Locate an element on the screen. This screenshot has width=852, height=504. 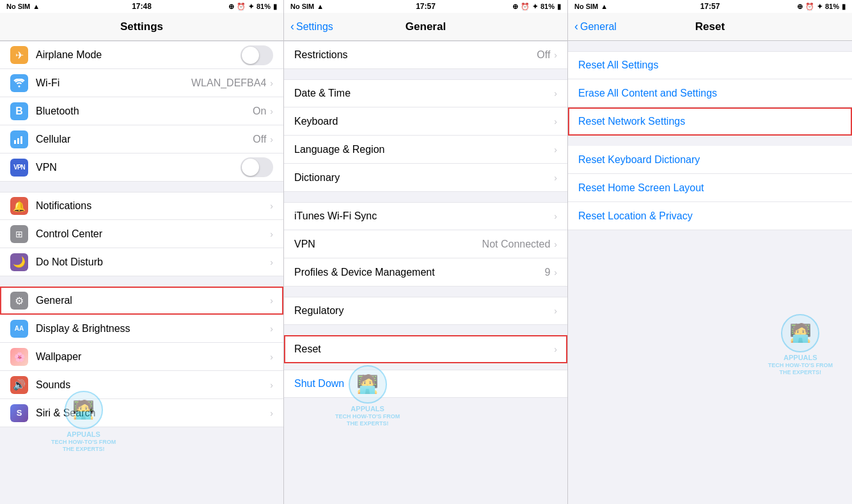
watermark-text-2: APPUALS is located at coordinates (367, 409).